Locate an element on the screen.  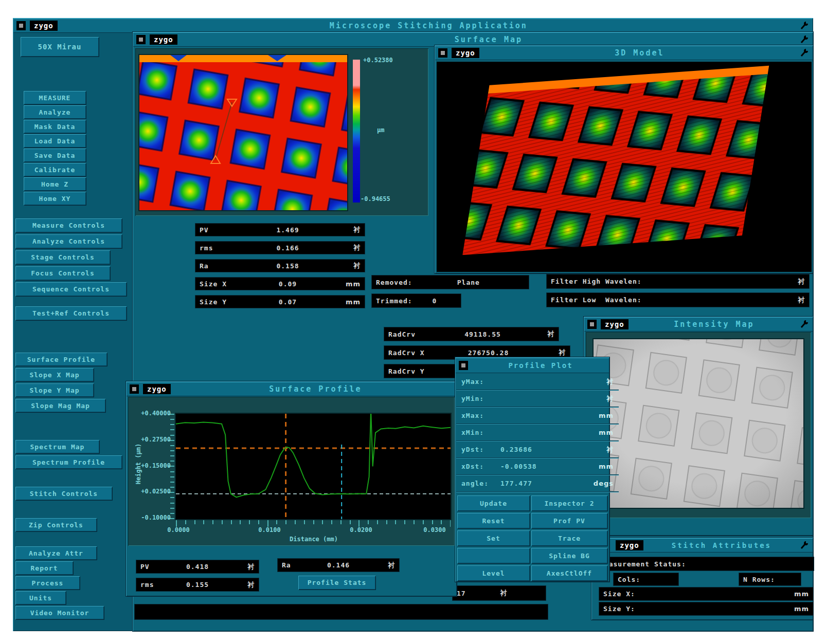
field-label: rms is located at coordinates (219, 248).